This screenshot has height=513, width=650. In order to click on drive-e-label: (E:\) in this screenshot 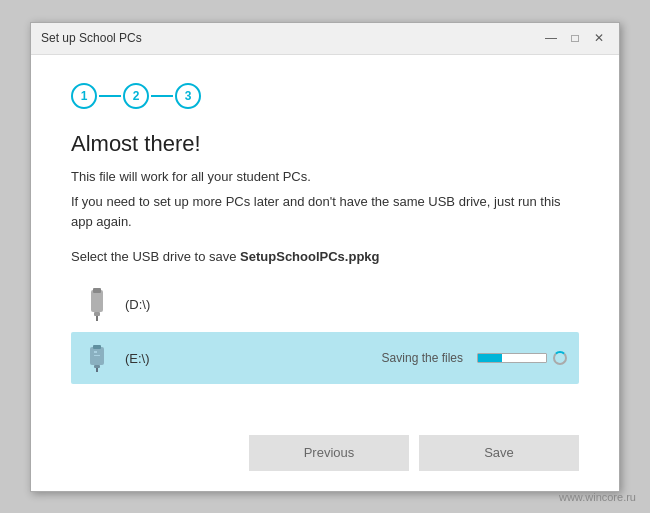, I will do `click(254, 358)`.